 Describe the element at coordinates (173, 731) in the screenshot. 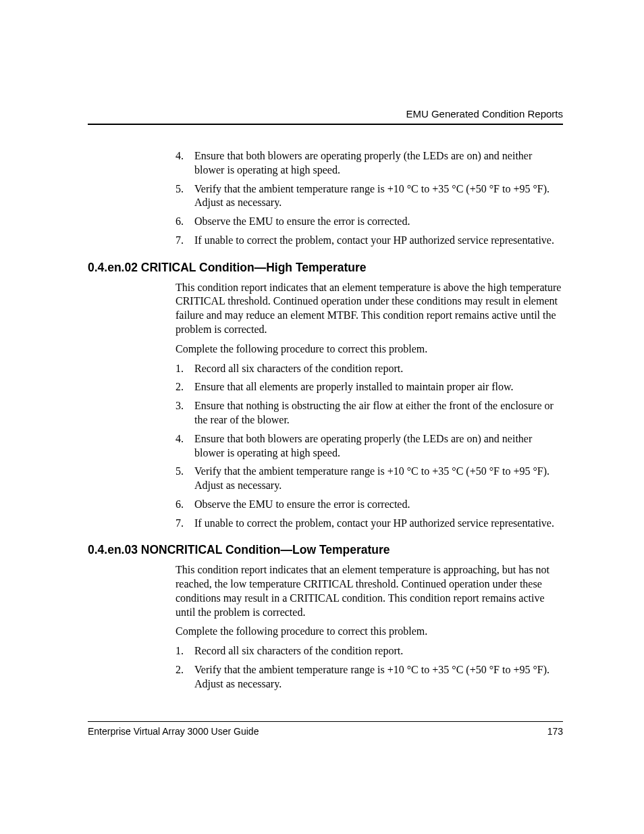

I see `footer-doc-title: Enterprise Virtual Array 3000 User Guide` at that location.